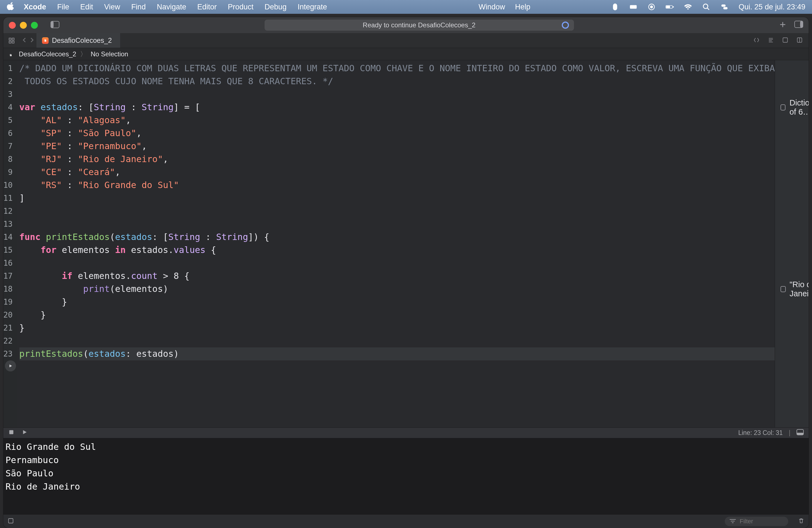 The height and width of the screenshot is (528, 812). What do you see at coordinates (139, 7) in the screenshot?
I see `menubar-find: Find` at bounding box center [139, 7].